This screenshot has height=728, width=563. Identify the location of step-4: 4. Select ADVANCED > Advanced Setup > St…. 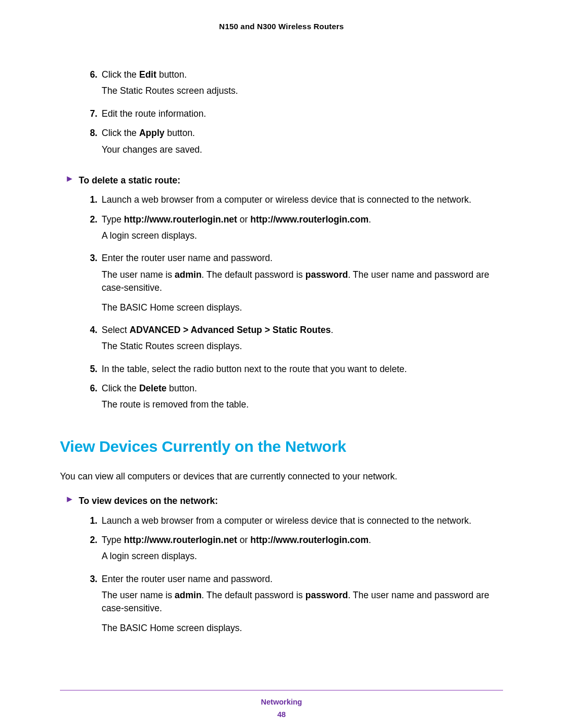
(295, 342).